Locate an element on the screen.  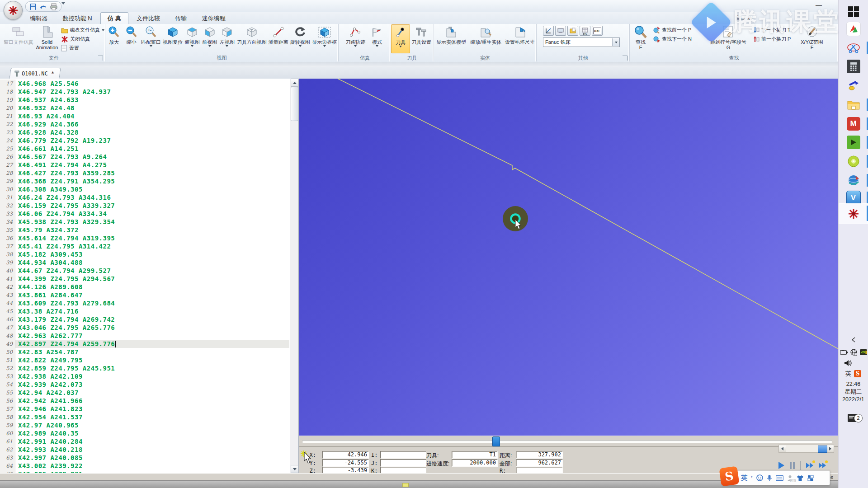
code-line: 63 X42.997 A240.085 is located at coordinates (145, 458).